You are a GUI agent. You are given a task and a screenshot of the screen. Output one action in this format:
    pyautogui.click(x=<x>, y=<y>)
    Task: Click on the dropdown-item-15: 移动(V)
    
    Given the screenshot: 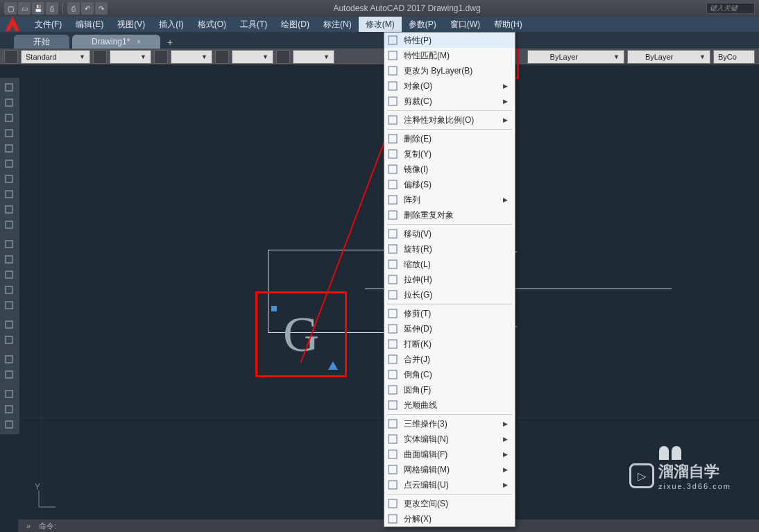 What is the action you would take?
    pyautogui.click(x=450, y=234)
    